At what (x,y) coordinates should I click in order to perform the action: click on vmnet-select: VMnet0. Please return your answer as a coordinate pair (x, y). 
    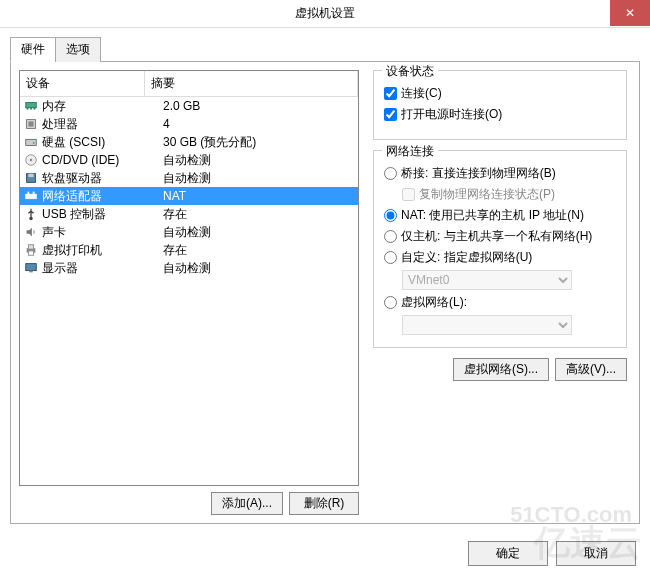
    Looking at the image, I should click on (487, 280).